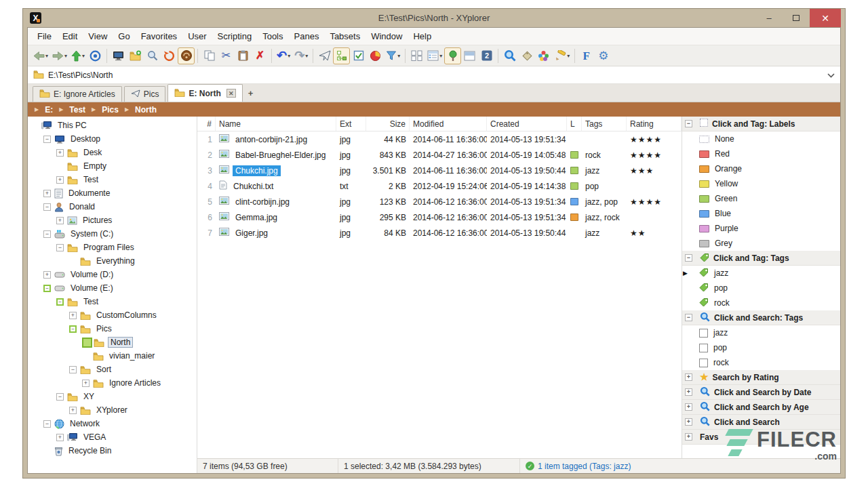  Describe the element at coordinates (85, 424) in the screenshot. I see `tree-item-label: Network` at that location.